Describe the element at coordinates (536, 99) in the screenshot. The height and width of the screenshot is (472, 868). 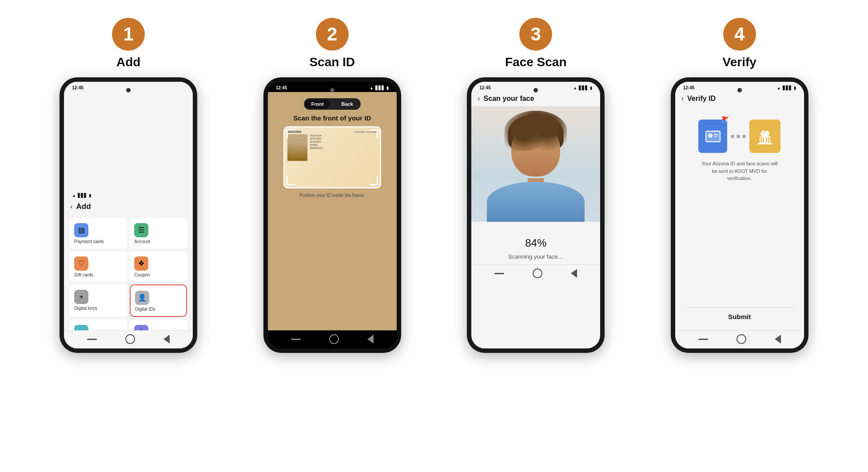
I see `screen3-header: ‹ Scan your face` at that location.